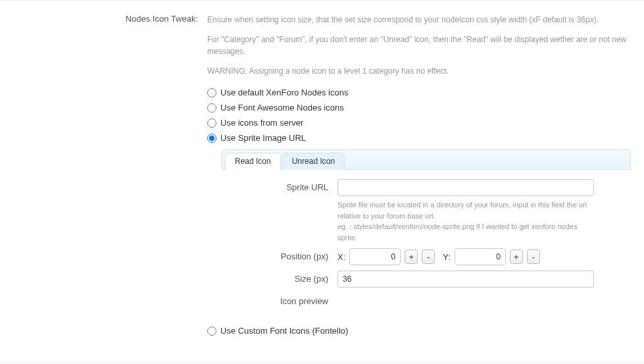  Describe the element at coordinates (284, 330) in the screenshot. I see `radio-custom-font-label: Use Custom Font Icons (Fontello)` at that location.